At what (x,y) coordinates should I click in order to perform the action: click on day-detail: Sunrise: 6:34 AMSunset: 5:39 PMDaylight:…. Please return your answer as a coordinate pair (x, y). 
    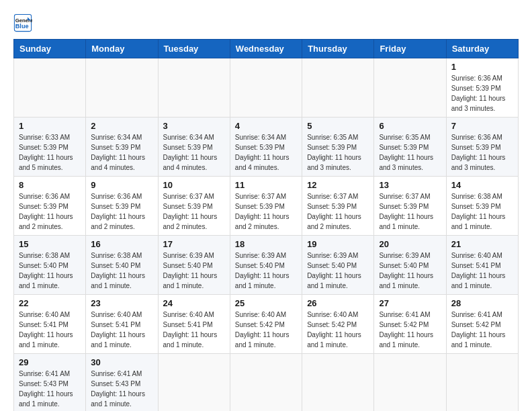
    Looking at the image, I should click on (194, 152).